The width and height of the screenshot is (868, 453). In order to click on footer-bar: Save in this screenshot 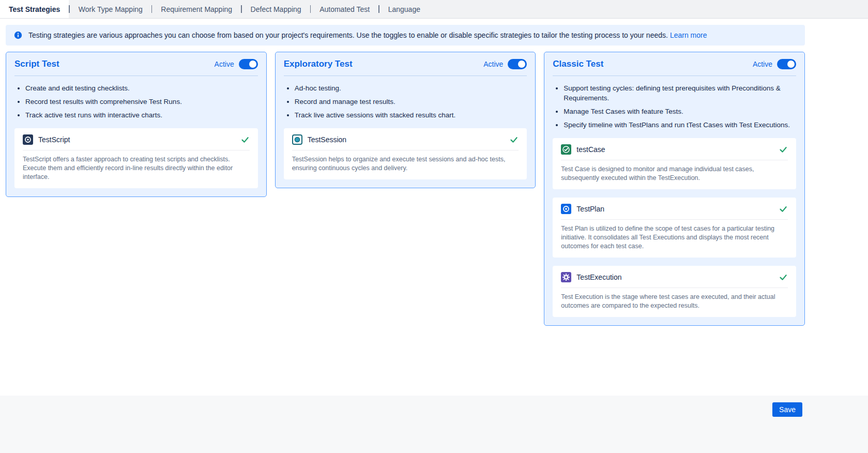, I will do `click(434, 424)`.